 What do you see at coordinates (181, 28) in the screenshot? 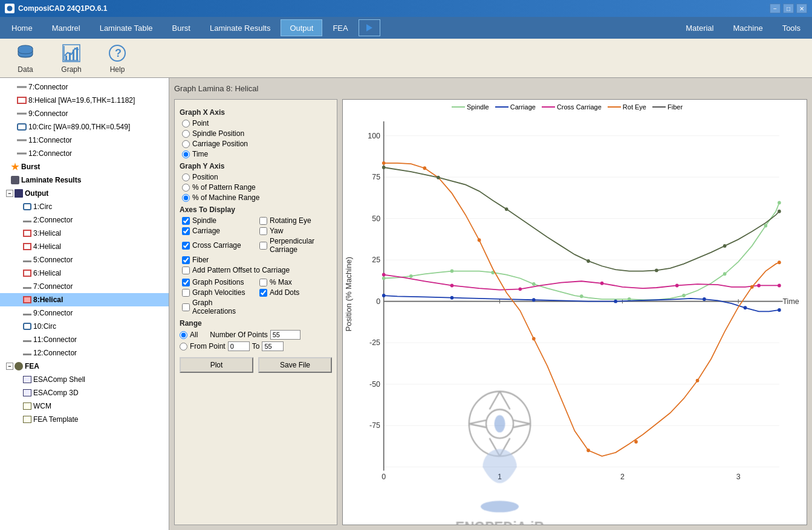
I see `menu-burst: Burst` at bounding box center [181, 28].